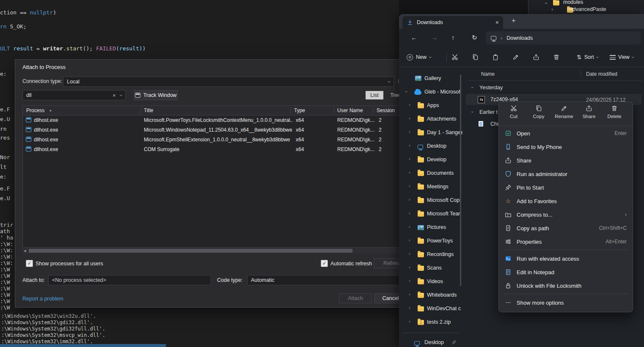 This screenshot has width=644, height=347. Describe the element at coordinates (566, 272) in the screenshot. I see `menu-item-edit-in-notepad: Edit in Notepad` at that location.